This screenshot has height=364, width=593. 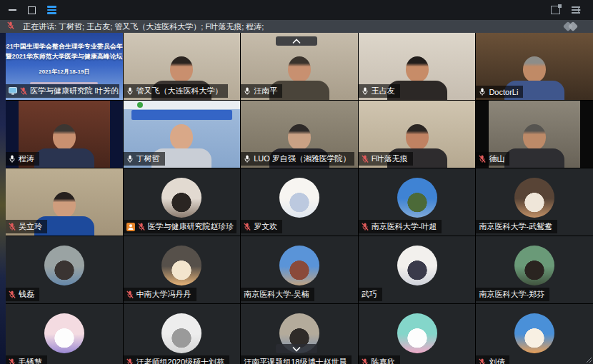 What do you see at coordinates (534, 66) in the screenshot?
I see `participant-tile: DoctorLi` at bounding box center [534, 66].